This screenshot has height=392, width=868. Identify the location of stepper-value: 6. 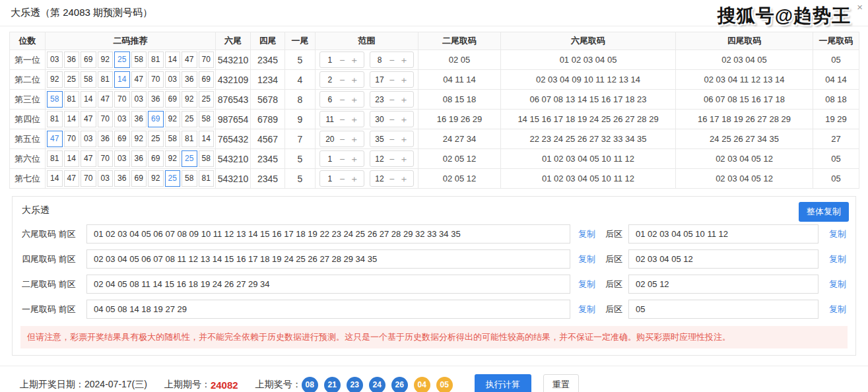
(330, 100).